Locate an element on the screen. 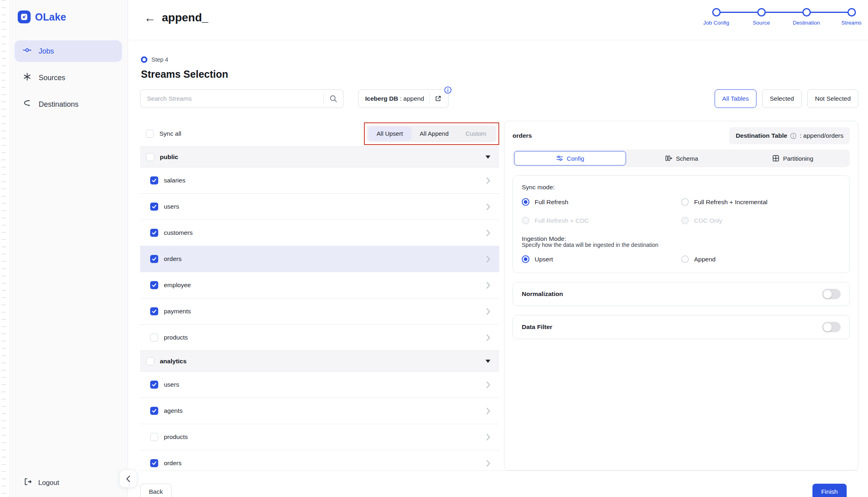 The height and width of the screenshot is (497, 868). stream-title: orders is located at coordinates (522, 136).